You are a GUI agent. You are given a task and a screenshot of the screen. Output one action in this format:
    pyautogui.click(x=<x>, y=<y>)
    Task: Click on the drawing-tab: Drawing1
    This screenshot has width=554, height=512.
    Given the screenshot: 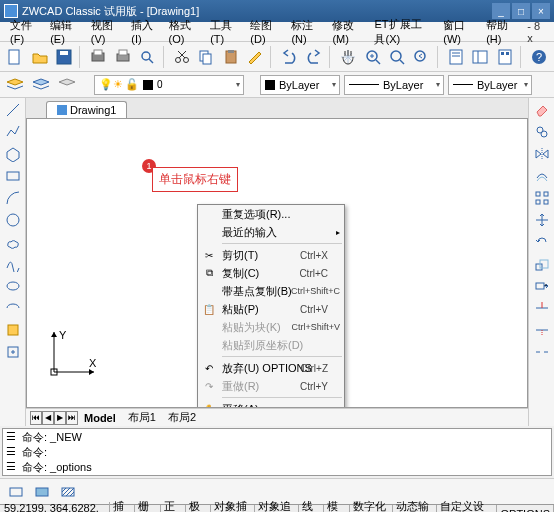 What is the action you would take?
    pyautogui.click(x=86, y=110)
    